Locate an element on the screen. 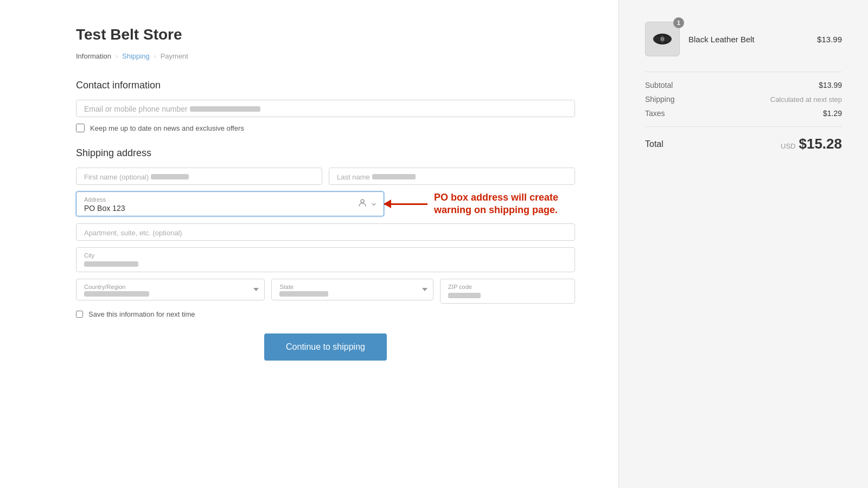 The image size is (868, 488). state-redacted is located at coordinates (304, 294).